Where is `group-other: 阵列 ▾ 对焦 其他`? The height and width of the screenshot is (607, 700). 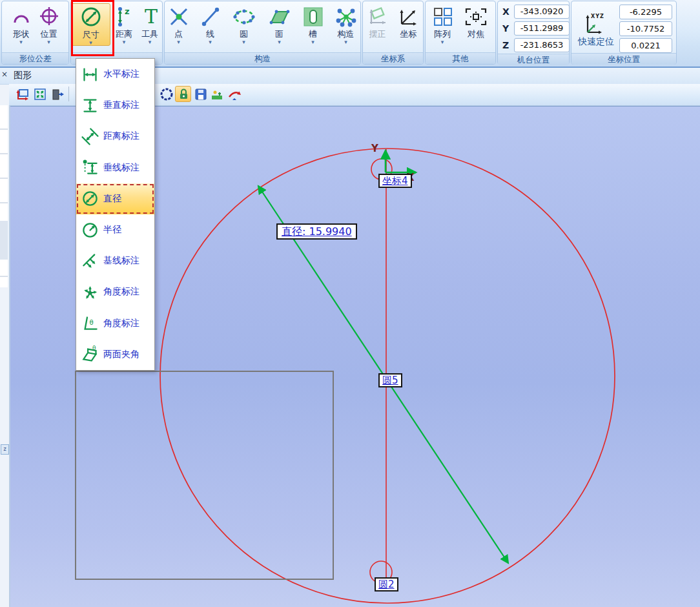
group-other: 阵列 ▾ 对焦 其他 is located at coordinates (460, 32).